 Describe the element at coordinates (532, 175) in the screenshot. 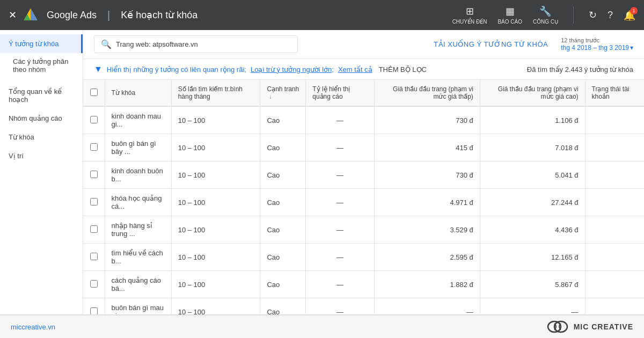

I see `cell-bid-high-2: 5.041 đ` at that location.